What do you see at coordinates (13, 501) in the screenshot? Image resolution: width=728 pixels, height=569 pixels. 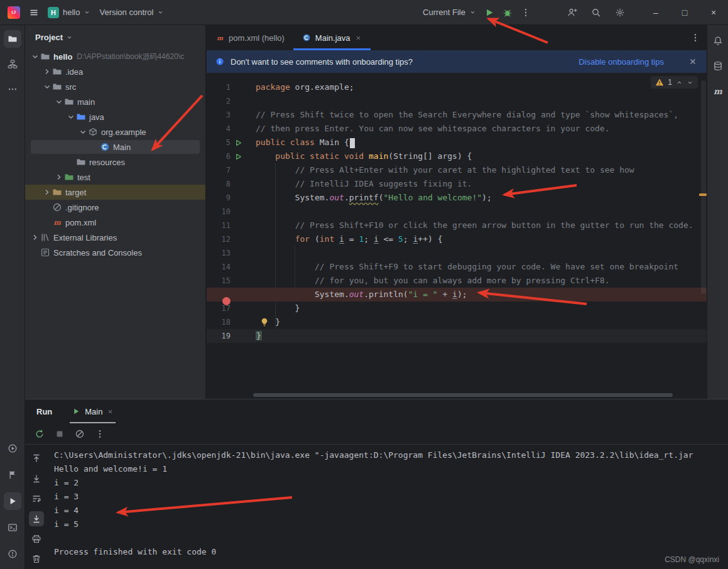 I see `run-tool-icon` at bounding box center [13, 501].